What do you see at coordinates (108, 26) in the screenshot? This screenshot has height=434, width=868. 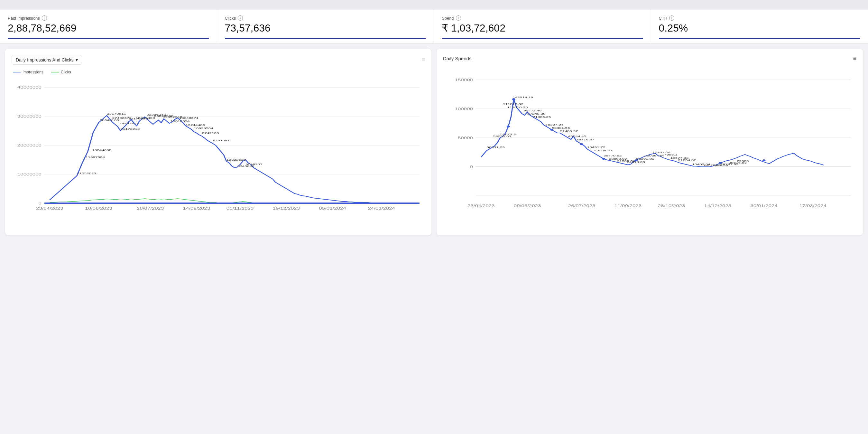 I see `metric-paid-impressions: Paid Impressions i 2,88,78,52,669` at bounding box center [108, 26].